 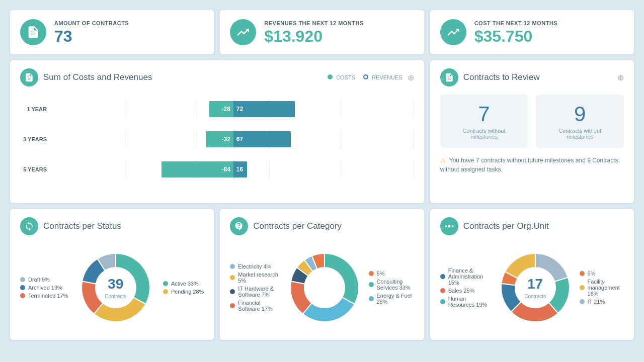 What do you see at coordinates (391, 285) in the screenshot?
I see `cat-legend-consulting: Consulting Services 33%` at bounding box center [391, 285].